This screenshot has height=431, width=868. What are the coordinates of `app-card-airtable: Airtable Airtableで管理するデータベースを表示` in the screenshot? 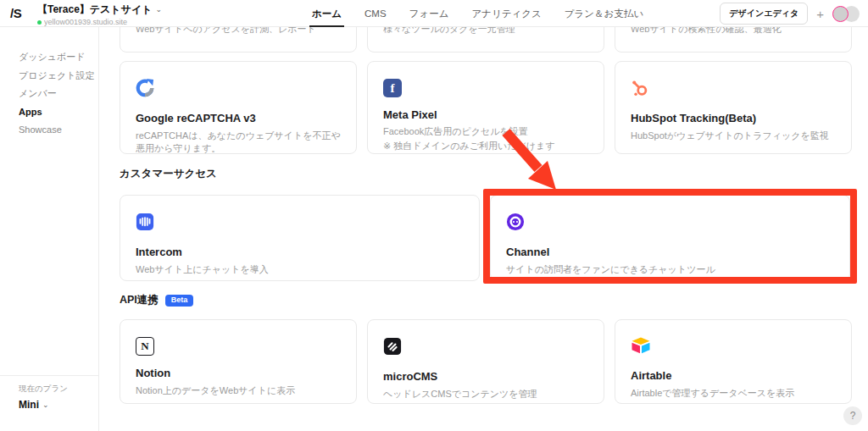 It's located at (733, 362).